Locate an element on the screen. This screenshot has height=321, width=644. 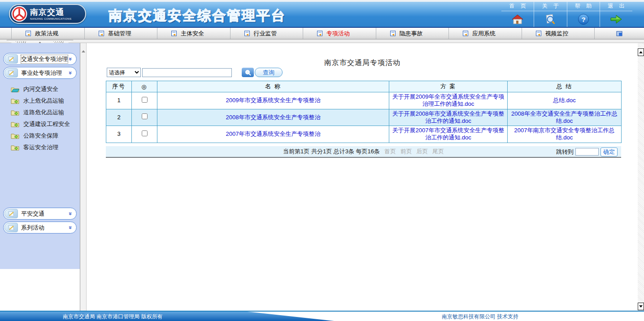
row-index: 1 is located at coordinates (119, 101).